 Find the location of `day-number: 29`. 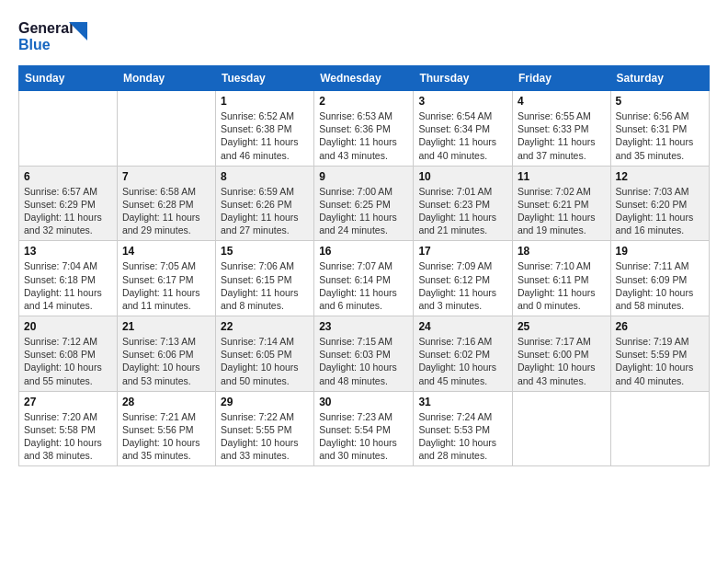

day-number: 29 is located at coordinates (265, 402).